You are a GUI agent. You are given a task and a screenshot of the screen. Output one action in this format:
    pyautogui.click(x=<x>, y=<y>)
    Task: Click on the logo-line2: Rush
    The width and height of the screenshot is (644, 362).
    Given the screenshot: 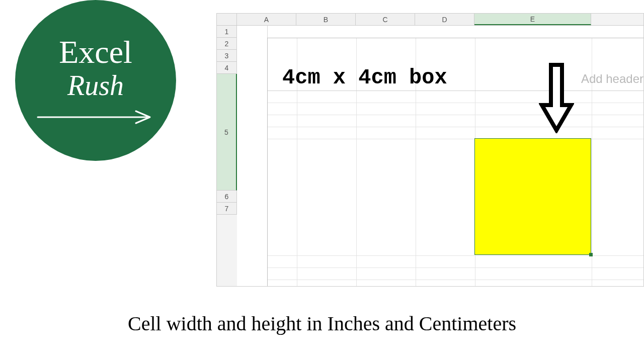 What is the action you would take?
    pyautogui.click(x=96, y=85)
    